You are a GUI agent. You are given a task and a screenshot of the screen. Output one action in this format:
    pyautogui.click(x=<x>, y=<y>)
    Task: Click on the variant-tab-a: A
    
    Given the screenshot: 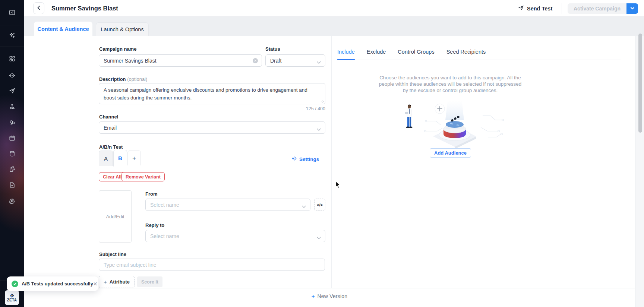 What is the action you would take?
    pyautogui.click(x=106, y=158)
    